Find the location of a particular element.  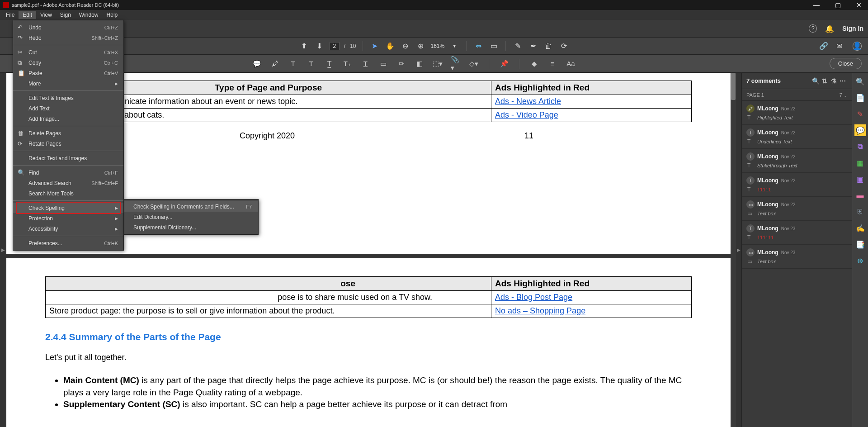

fit-width-icon: ⇔ is located at coordinates (478, 46).